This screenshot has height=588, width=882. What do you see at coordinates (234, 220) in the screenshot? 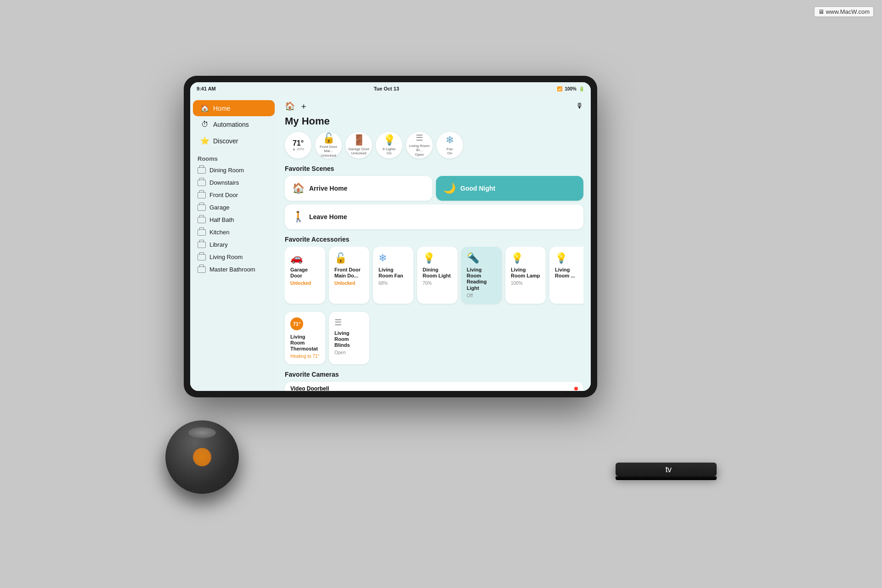
I see `room-item-half-bath: Half Bath` at bounding box center [234, 220].